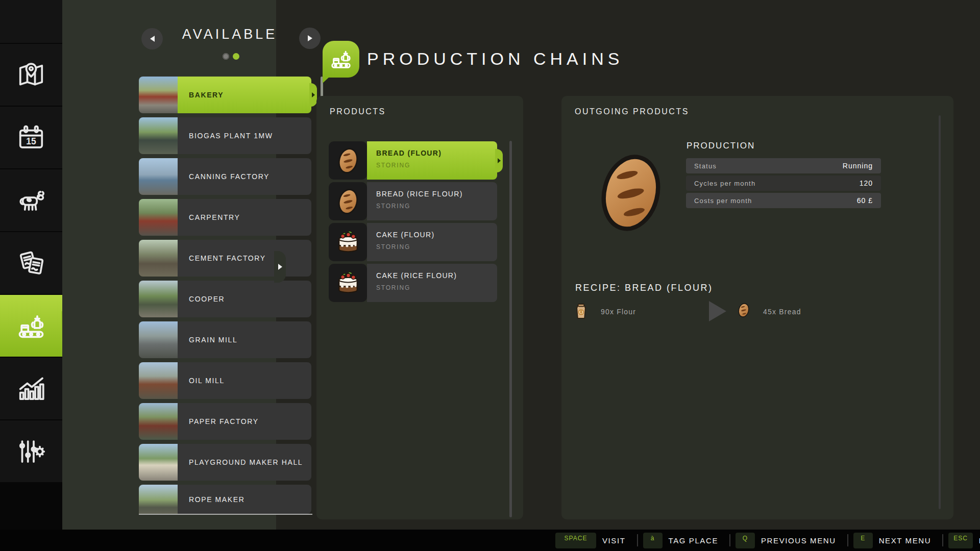  What do you see at coordinates (341, 59) in the screenshot?
I see `production-chains-badge` at bounding box center [341, 59].